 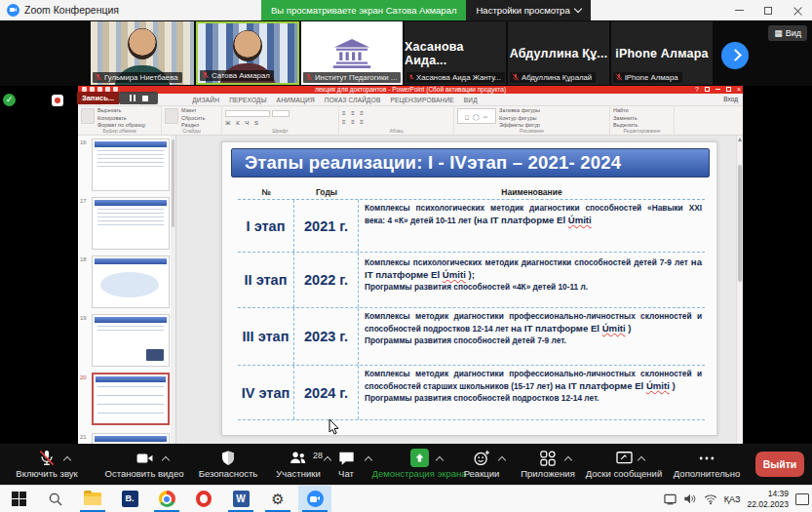 I want to click on participant-tile: iPhone Алмара iPhone Алмара, so click(x=662, y=53).